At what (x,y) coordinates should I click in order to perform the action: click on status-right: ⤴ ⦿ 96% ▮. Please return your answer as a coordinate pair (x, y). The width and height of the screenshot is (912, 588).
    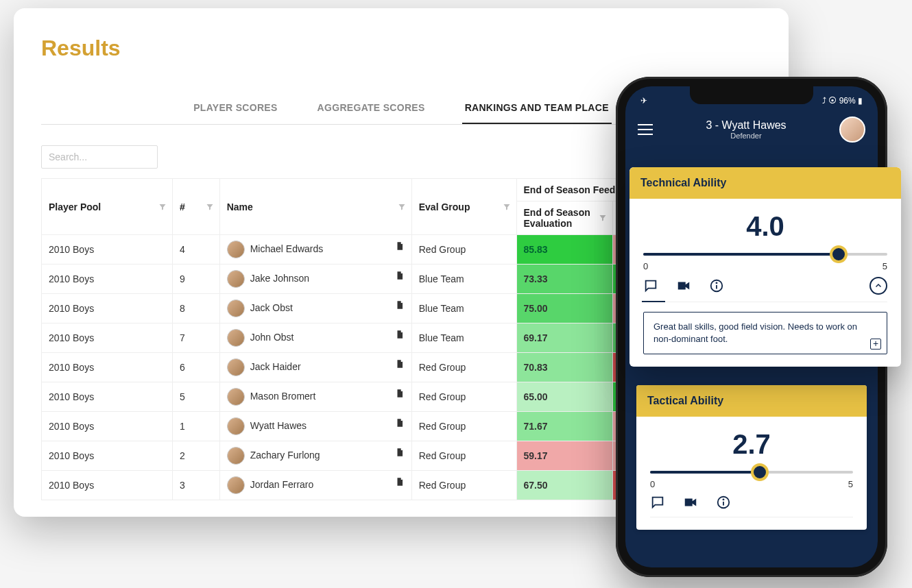
    Looking at the image, I should click on (842, 101).